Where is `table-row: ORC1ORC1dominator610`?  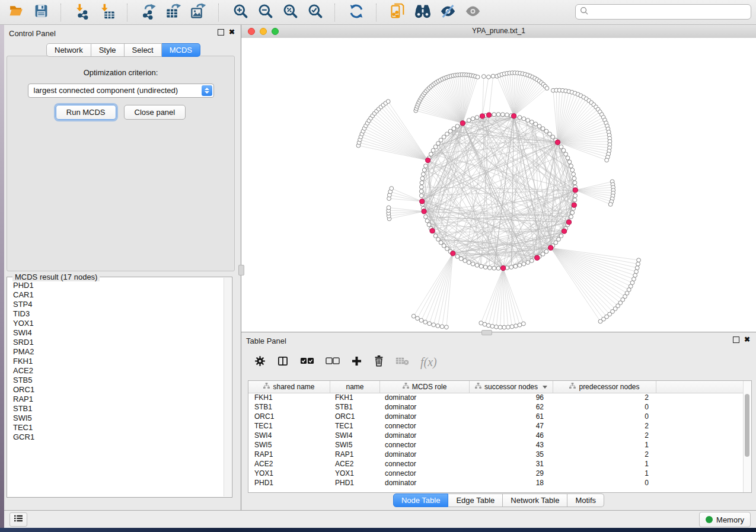 table-row: ORC1ORC1dominator610 is located at coordinates (496, 416).